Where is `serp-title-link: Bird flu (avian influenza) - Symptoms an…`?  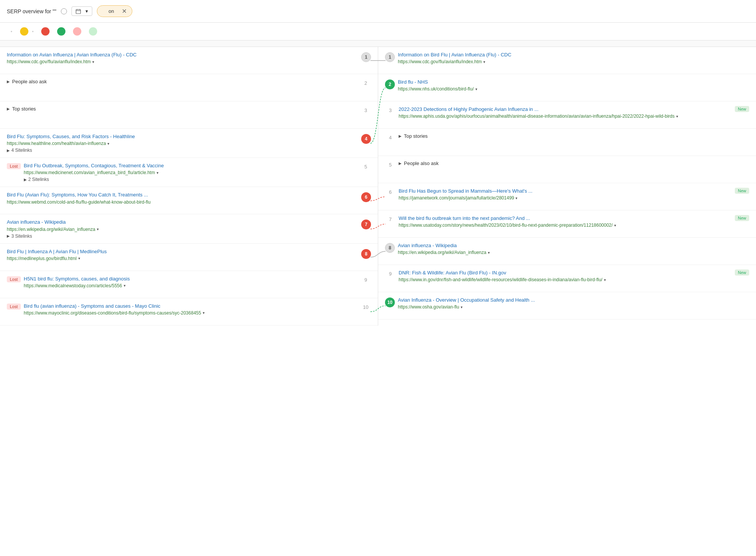 serp-title-link: Bird flu (avian influenza) - Symptoms an… is located at coordinates (191, 306).